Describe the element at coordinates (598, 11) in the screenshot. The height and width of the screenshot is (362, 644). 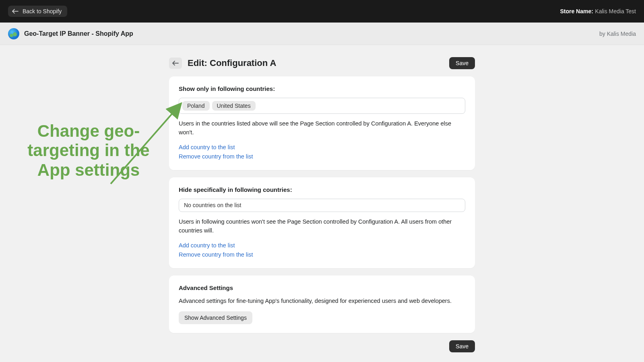
I see `store-info: Store Name: Kalis Media Test` at that location.